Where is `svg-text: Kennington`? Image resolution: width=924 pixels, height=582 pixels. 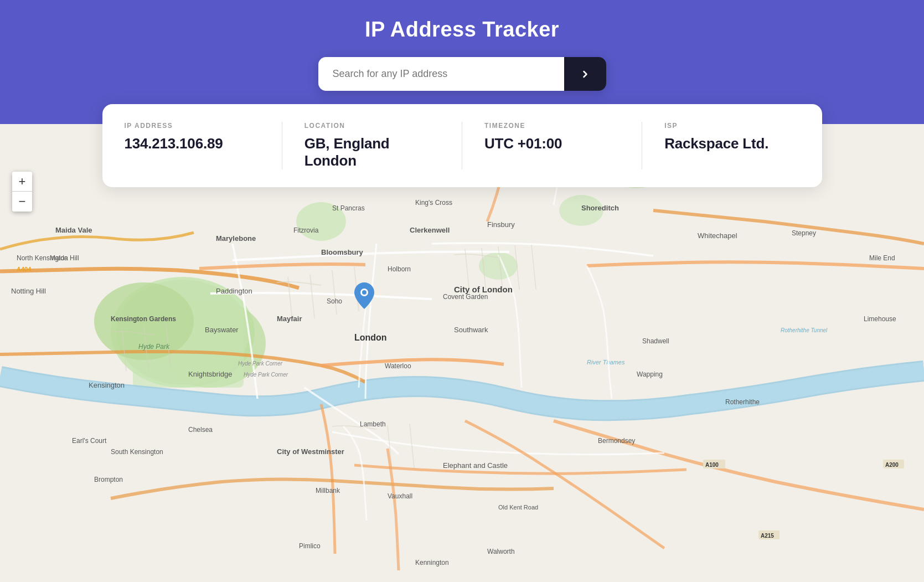
svg-text: Kennington is located at coordinates (432, 563).